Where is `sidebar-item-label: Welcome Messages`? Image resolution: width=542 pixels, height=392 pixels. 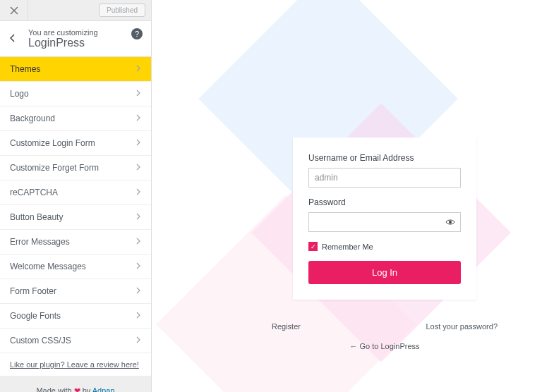
sidebar-item-label: Welcome Messages is located at coordinates (48, 267).